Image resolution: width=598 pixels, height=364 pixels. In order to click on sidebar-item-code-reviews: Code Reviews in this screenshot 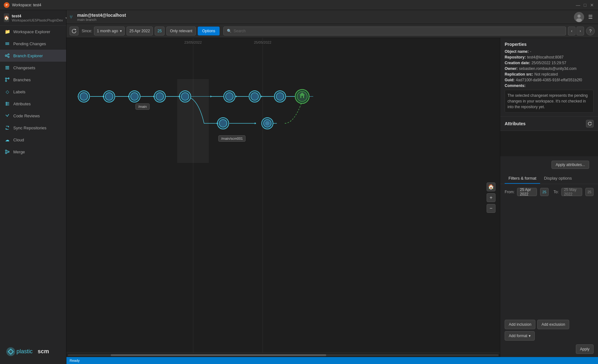, I will do `click(33, 116)`.